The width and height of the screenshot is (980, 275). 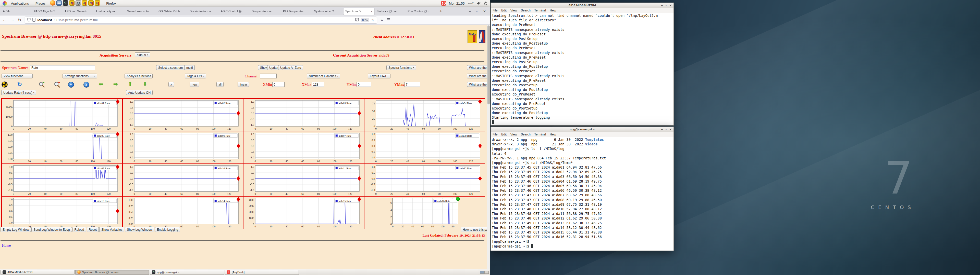 I want to click on page-scrollbar, so click(x=488, y=147).